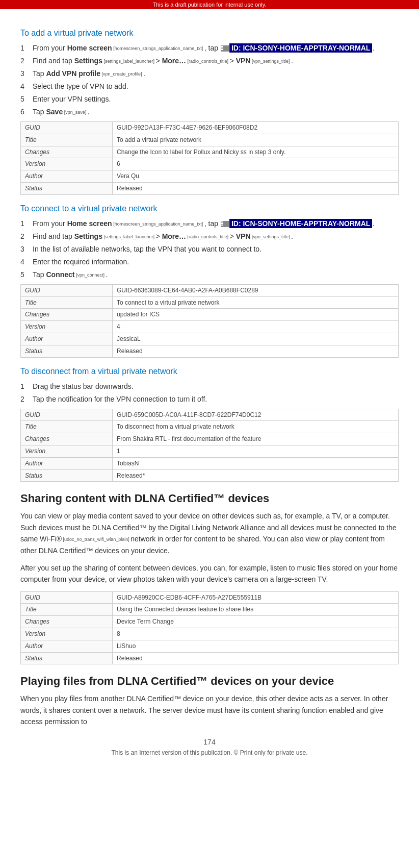  Describe the element at coordinates (301, 224) in the screenshot. I see `highlight-apptray-2: ID: ICN-SONY-HOME-APPTRAY-NORMAL` at that location.